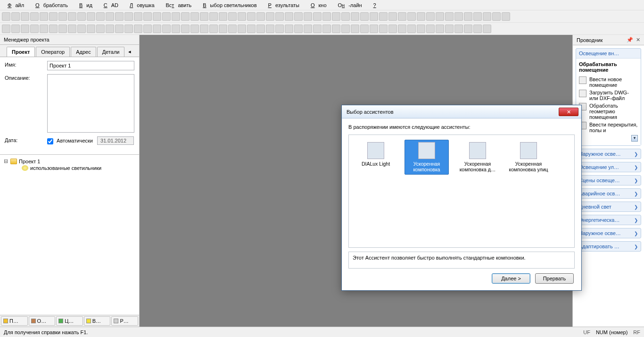 The width and height of the screenshot is (644, 337). I want to click on explorer-section-header: Наружное осве…❯, so click(608, 154).